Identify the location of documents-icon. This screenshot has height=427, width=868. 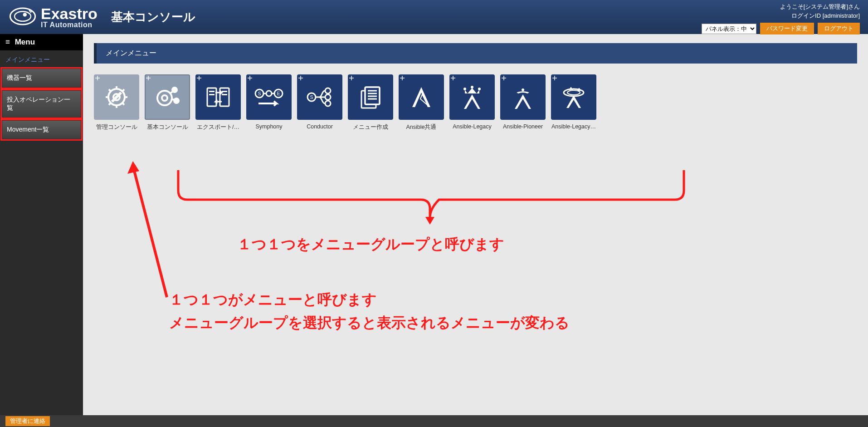
(371, 97).